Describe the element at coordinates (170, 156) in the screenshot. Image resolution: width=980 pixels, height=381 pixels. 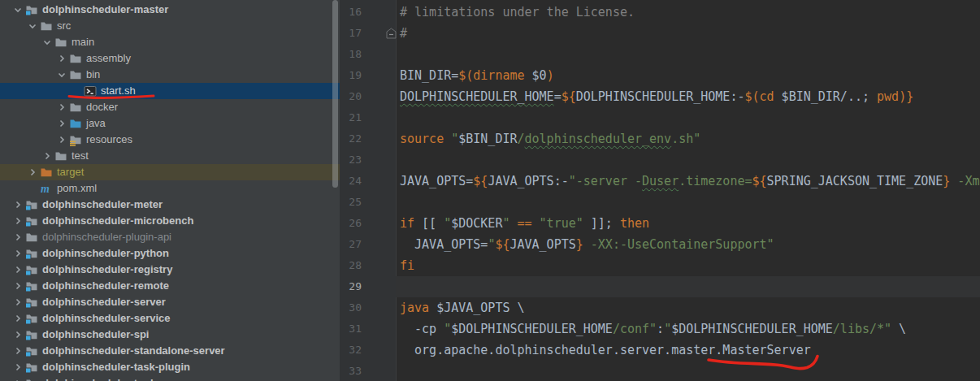
I see `tree-item-test: test` at that location.